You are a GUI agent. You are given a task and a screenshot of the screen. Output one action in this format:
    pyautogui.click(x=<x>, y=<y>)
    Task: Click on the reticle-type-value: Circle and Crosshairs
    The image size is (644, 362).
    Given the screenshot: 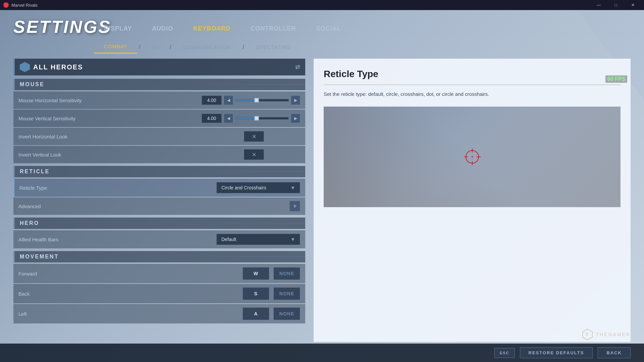 What is the action you would take?
    pyautogui.click(x=254, y=188)
    